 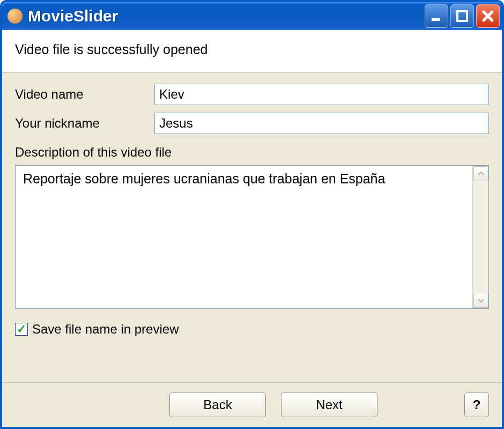 What do you see at coordinates (252, 49) in the screenshot?
I see `status-text: Video file is successfully opened` at bounding box center [252, 49].